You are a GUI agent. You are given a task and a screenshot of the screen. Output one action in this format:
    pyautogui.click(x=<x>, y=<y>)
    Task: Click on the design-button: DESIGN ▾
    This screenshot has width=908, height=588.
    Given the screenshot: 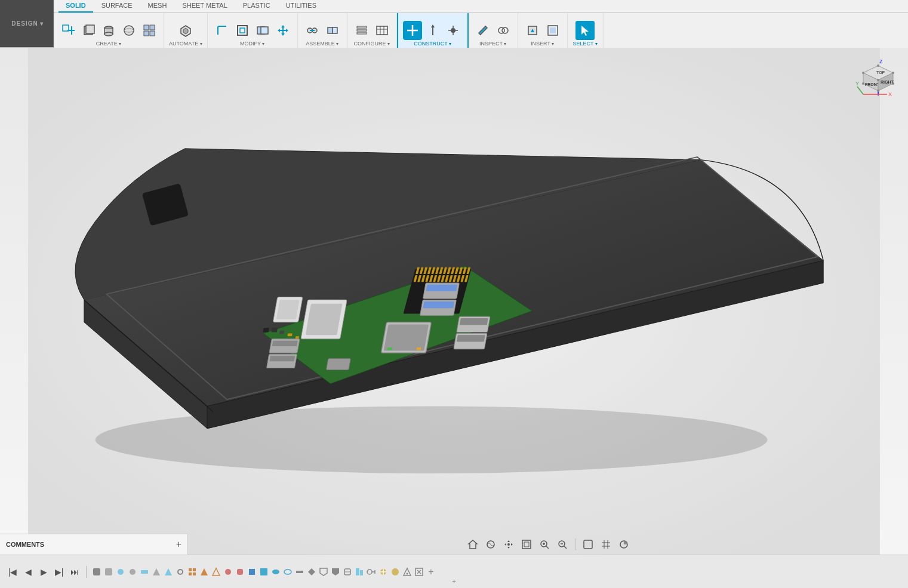 What is the action you would take?
    pyautogui.click(x=27, y=24)
    